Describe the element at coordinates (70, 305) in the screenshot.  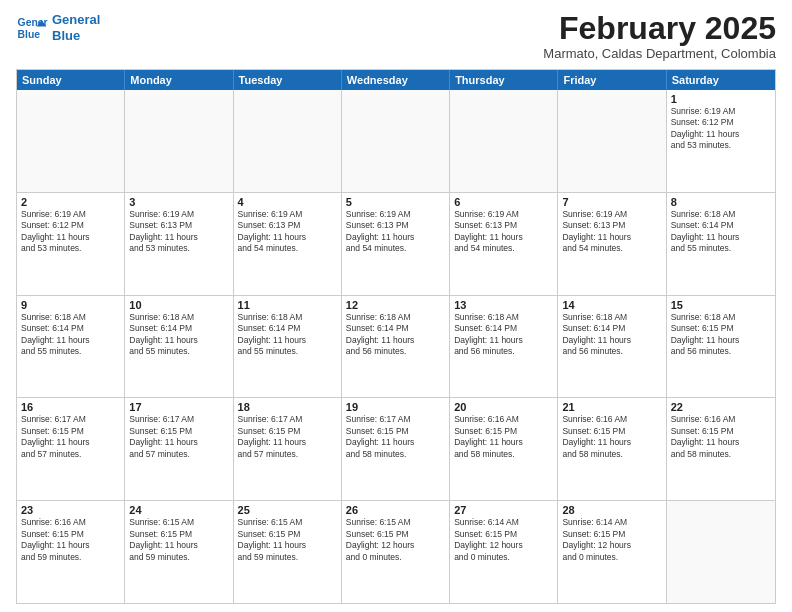
I see `day-number: 9` at that location.